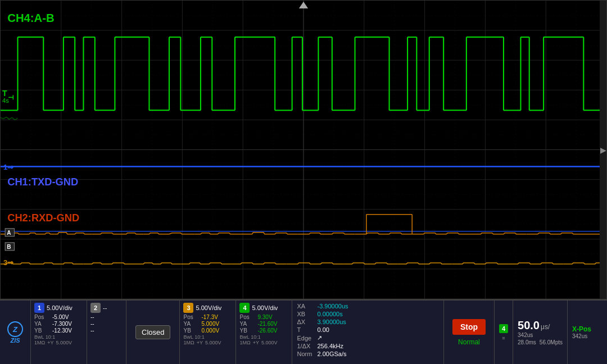  I want to click on svg-text: 3⇒, so click(8, 263).